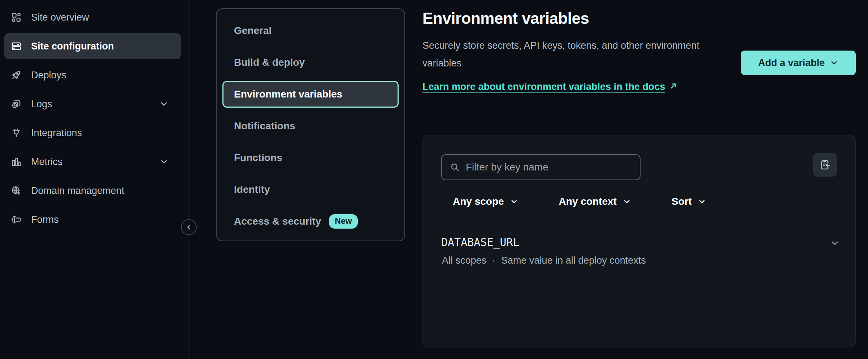 This screenshot has height=359, width=868. What do you see at coordinates (47, 162) in the screenshot?
I see `sidebar-item-label: Metrics` at bounding box center [47, 162].